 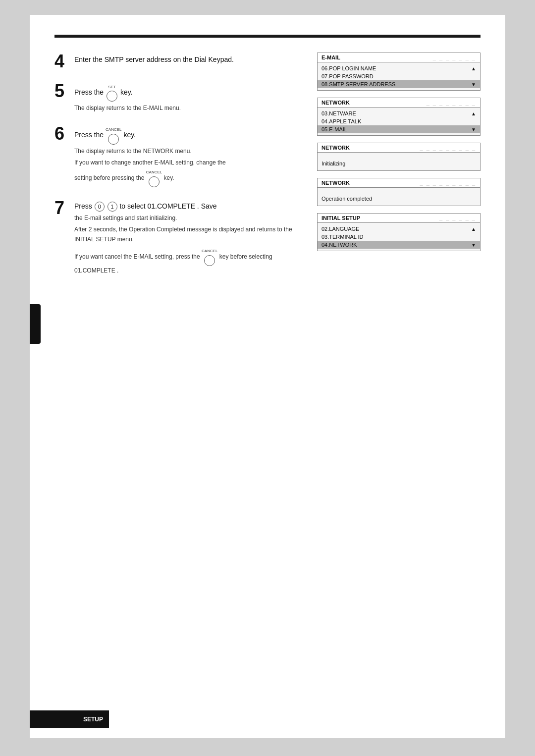 I want to click on initial-row-3: 04.NETWORK ▼, so click(x=399, y=245).